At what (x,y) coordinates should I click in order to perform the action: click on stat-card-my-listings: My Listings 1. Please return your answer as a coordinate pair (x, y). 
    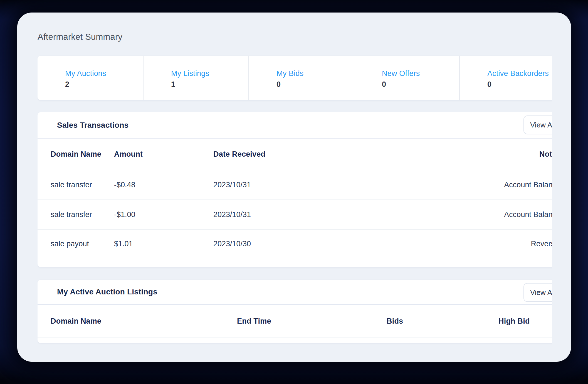
    Looking at the image, I should click on (196, 78).